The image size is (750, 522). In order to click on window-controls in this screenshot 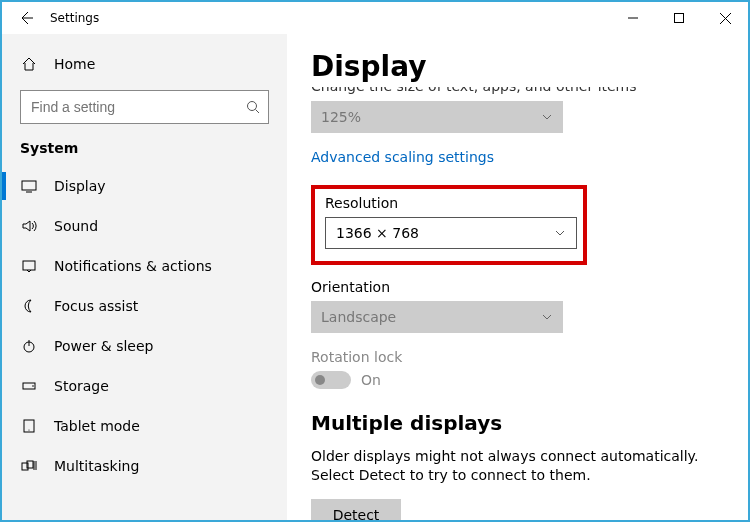, I will do `click(679, 18)`.